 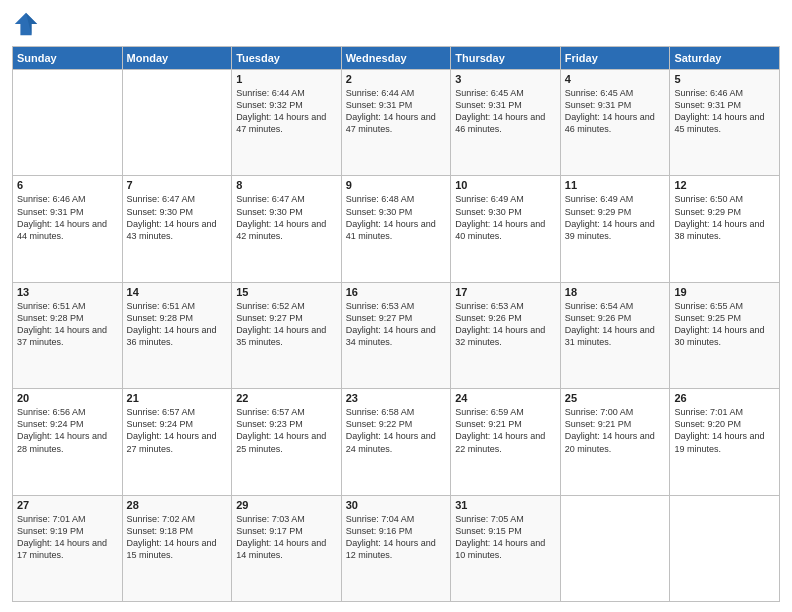 I want to click on cell-content: Sunrise: 6:44 AM Sunset: 9:31 PM Dayligh…, so click(x=396, y=112).